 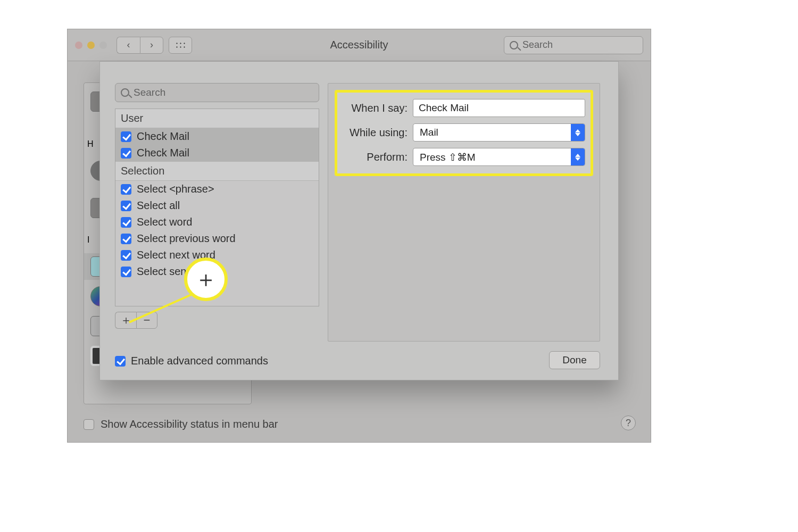 I want to click on annotation-circle-plus: ＋, so click(x=206, y=279).